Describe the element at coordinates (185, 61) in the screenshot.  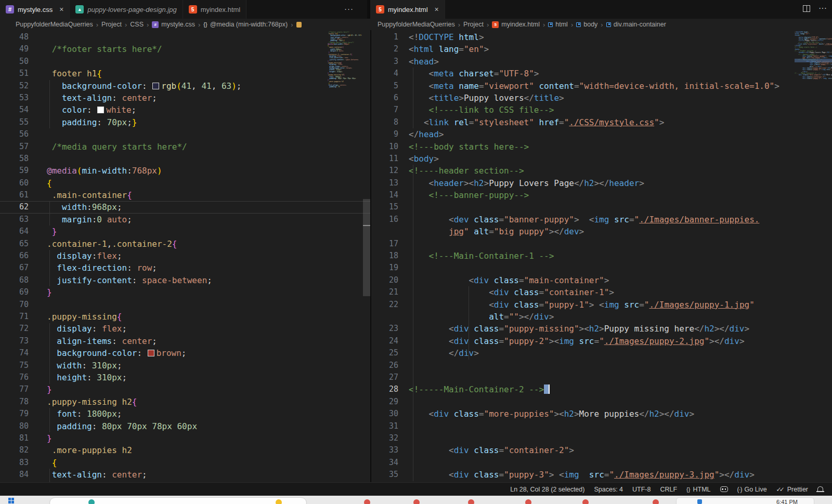
I see `code-row-50: 50` at that location.